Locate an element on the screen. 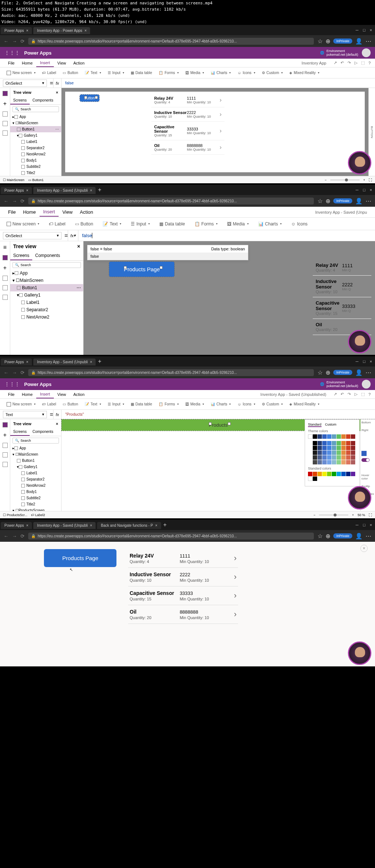 The width and height of the screenshot is (375, 868). tools-icon is located at coordinates (5, 297).